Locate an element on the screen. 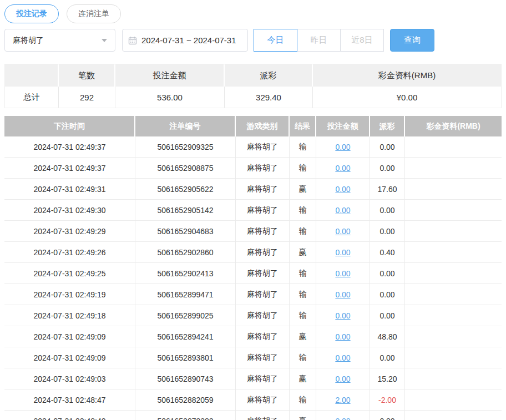  order-id: 5061652908875 is located at coordinates (185, 168).